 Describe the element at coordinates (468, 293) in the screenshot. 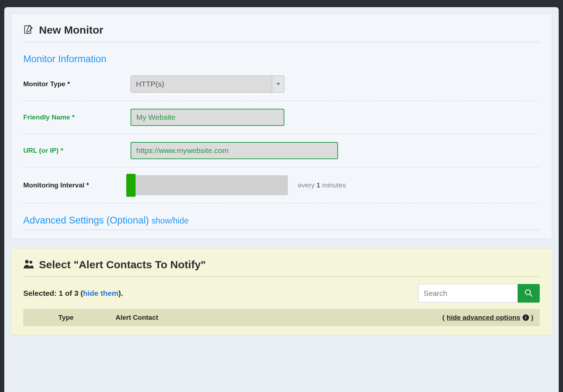

I see `search-input` at that location.